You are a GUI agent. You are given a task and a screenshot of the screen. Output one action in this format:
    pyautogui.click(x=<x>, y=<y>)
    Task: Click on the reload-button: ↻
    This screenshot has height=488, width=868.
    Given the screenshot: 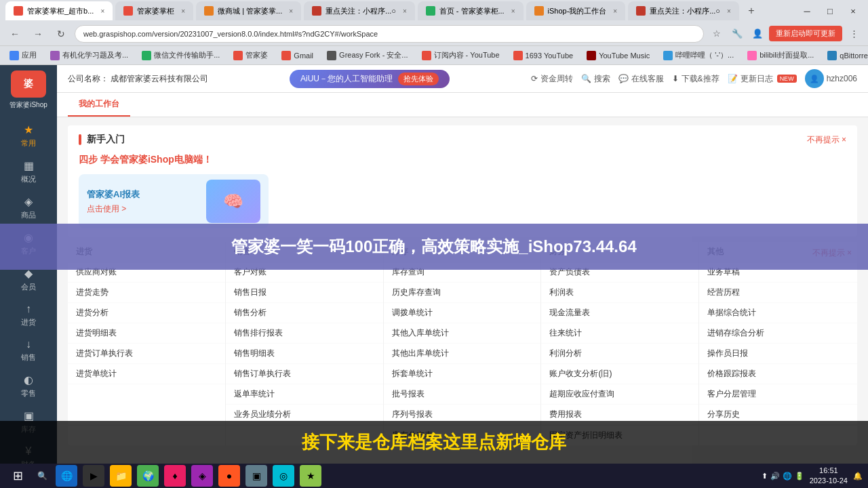 What is the action you would take?
    pyautogui.click(x=61, y=34)
    